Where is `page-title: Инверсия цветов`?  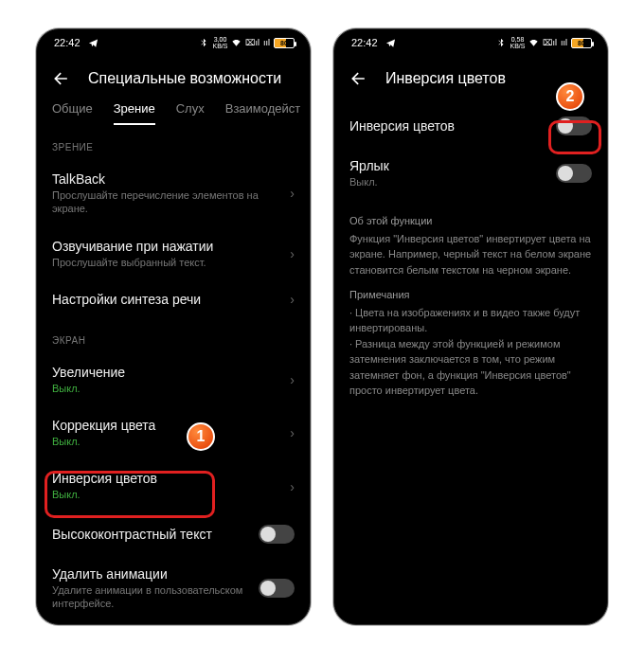 page-title: Инверсия цветов is located at coordinates (445, 79).